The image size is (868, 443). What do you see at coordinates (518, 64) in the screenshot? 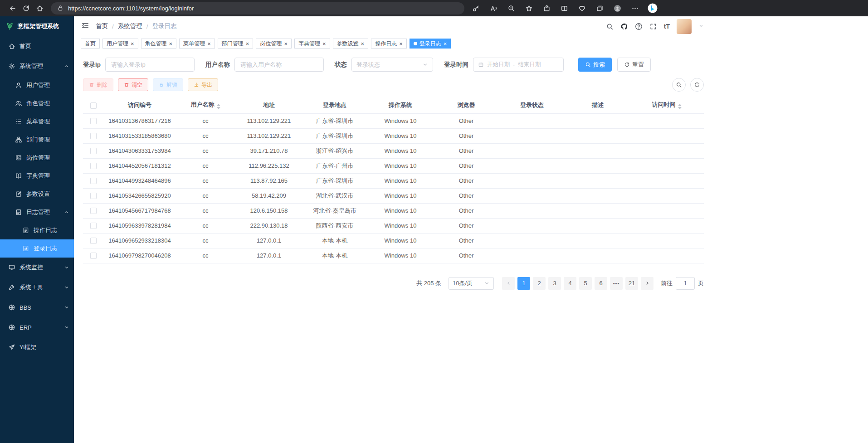
I see `date-range-picker: 开始日期 - 结束日期` at bounding box center [518, 64].